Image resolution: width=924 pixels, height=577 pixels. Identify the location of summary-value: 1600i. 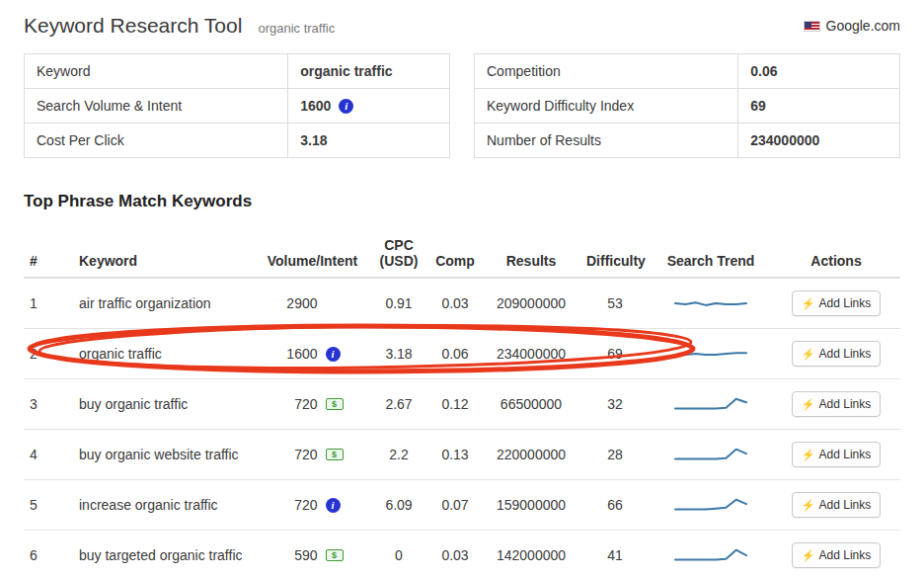
(369, 107).